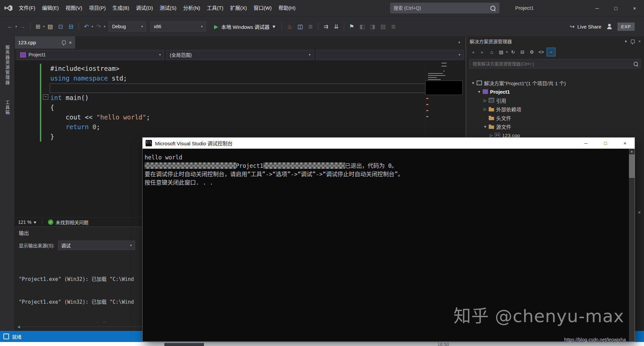  Describe the element at coordinates (555, 100) in the screenshot. I see `tree-item-references: ▷ 引用` at that location.